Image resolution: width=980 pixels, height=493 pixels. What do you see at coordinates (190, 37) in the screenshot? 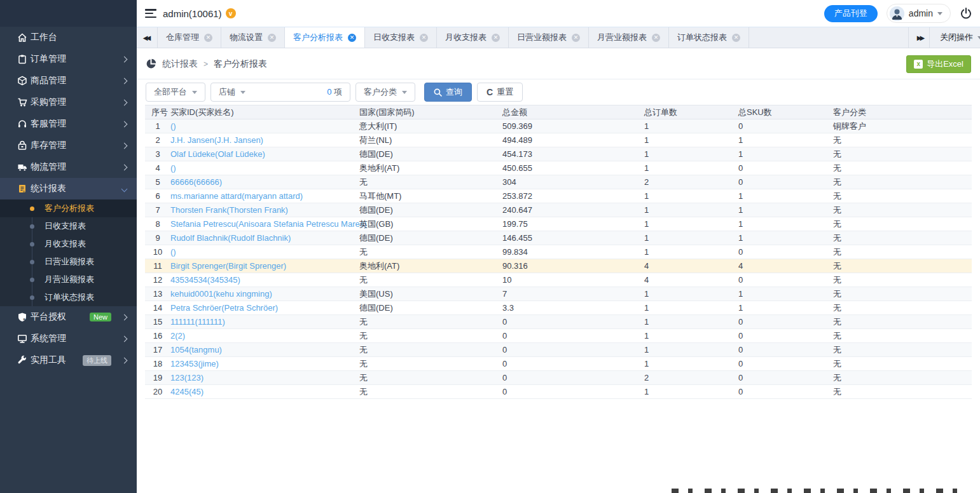
I see `tab: 仓库管理✕` at bounding box center [190, 37].